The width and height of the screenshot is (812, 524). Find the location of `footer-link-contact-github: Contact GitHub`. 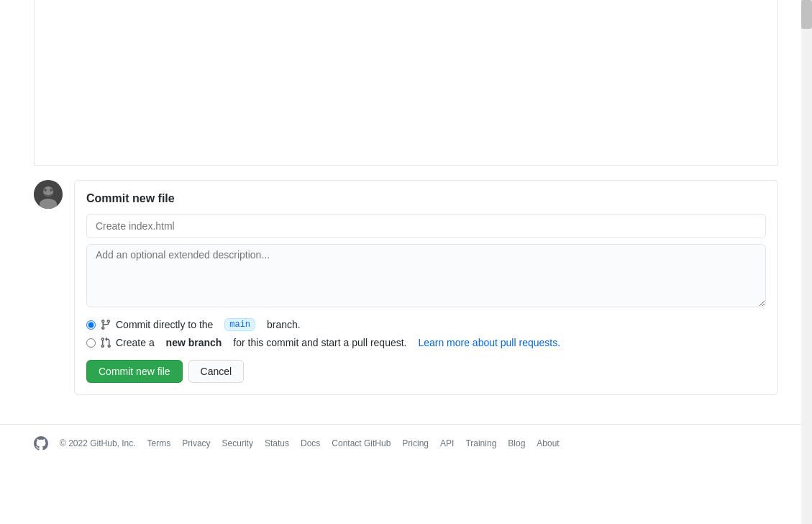

footer-link-contact-github: Contact GitHub is located at coordinates (361, 443).